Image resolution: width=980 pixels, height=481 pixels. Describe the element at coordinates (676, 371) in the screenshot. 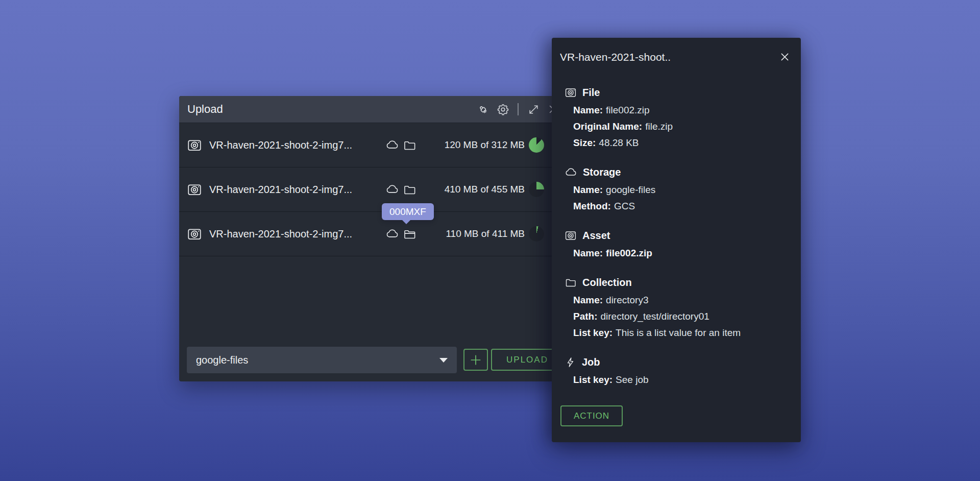

I see `section-job: Job List key:See job` at that location.